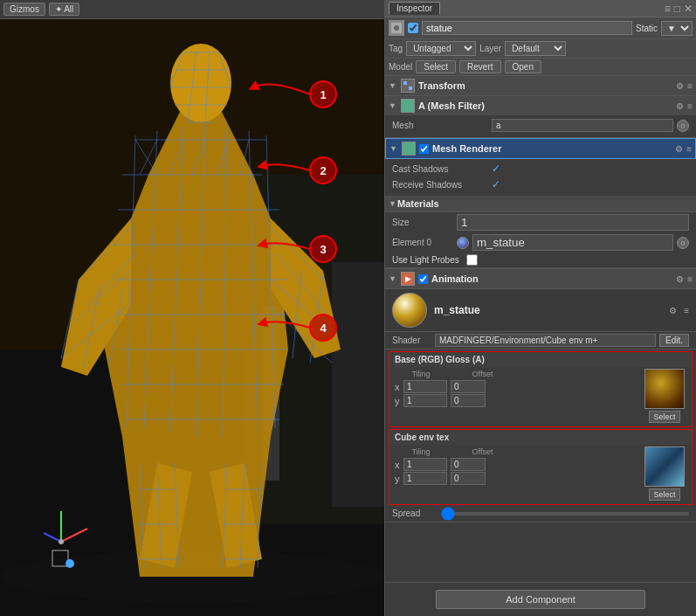 This screenshot has width=696, height=616. What do you see at coordinates (541, 204) in the screenshot?
I see `materials-header: ▼ Materials` at bounding box center [541, 204].